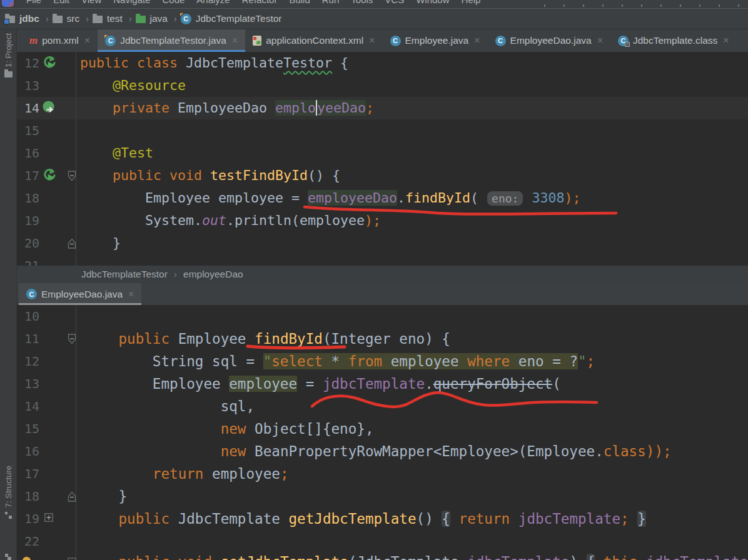  What do you see at coordinates (124, 274) in the screenshot?
I see `structure-crumb: JdbcTemplateTestor` at bounding box center [124, 274].